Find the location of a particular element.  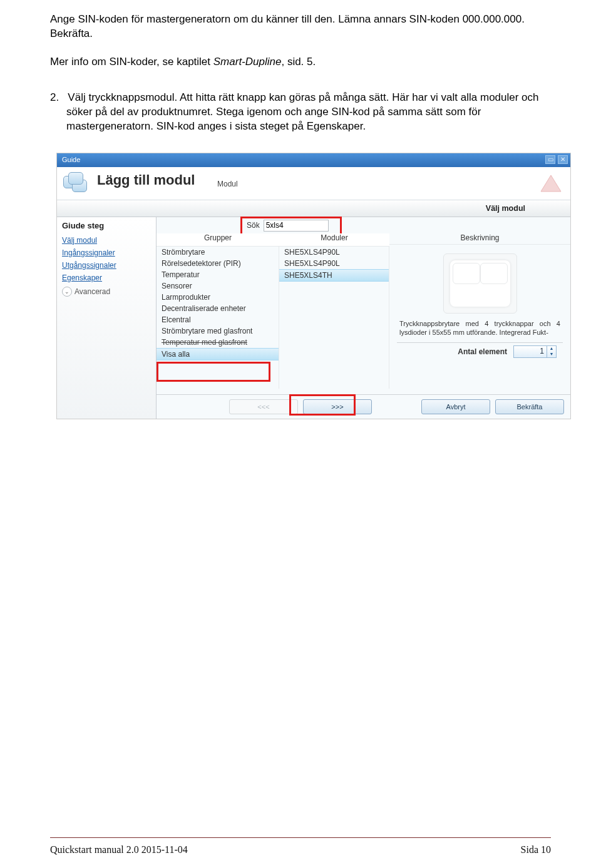

paragraph-2-a: Mer info om SIN-koder, se kaptilet is located at coordinates (131, 61).